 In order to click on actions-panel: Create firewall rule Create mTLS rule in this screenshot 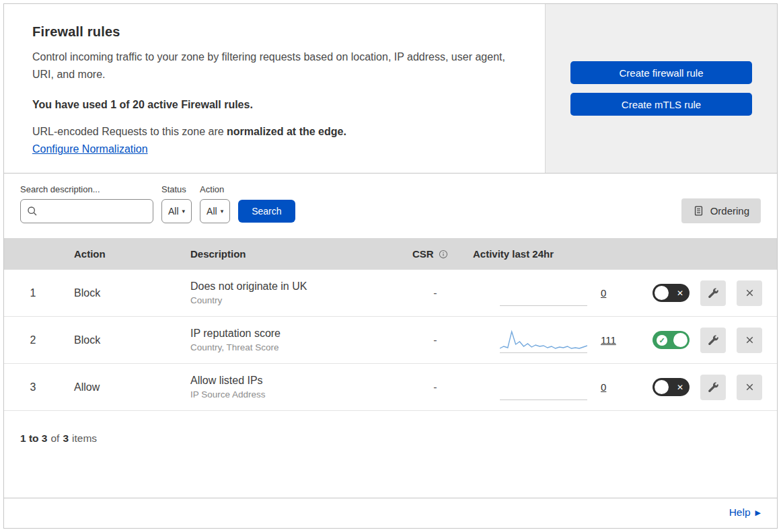, I will do `click(661, 89)`.